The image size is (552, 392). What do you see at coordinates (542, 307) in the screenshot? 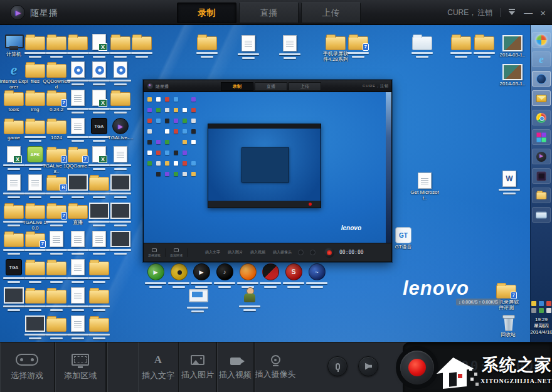
I see `system-tray` at bounding box center [542, 307].